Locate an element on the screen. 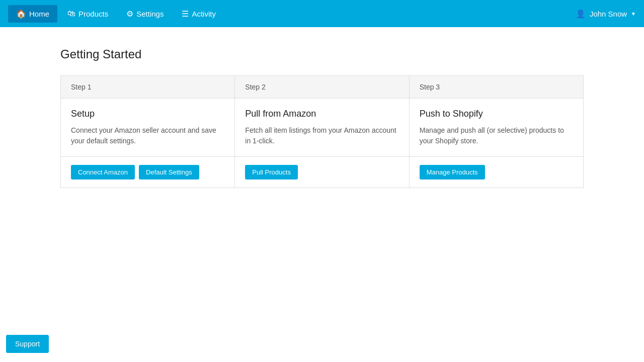 This screenshot has width=644, height=362. nav-label-activity: Activity is located at coordinates (204, 14).